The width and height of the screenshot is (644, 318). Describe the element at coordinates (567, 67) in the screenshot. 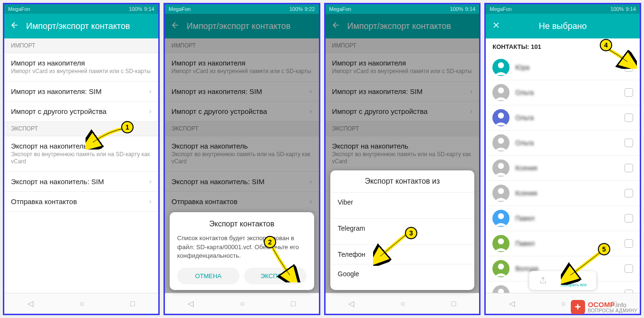

I see `contact-name: Юра` at that location.